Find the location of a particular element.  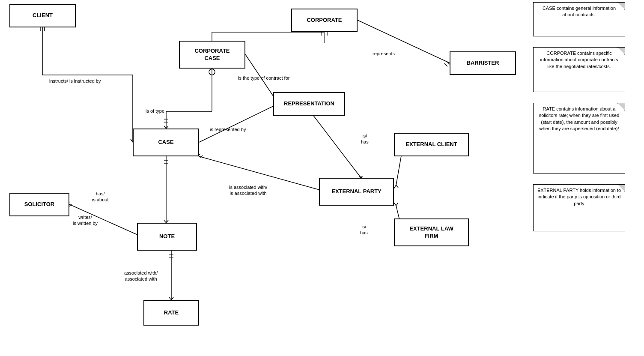

label-has-is-about: has/is about is located at coordinates (100, 197).